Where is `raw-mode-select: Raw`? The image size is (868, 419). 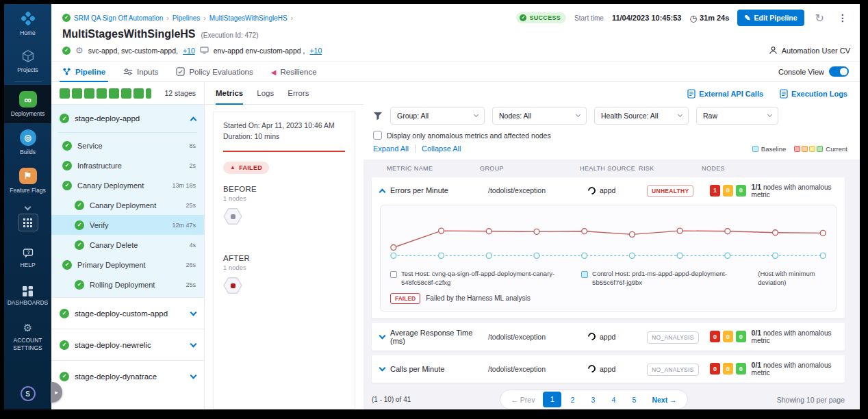 raw-mode-select: Raw is located at coordinates (737, 116).